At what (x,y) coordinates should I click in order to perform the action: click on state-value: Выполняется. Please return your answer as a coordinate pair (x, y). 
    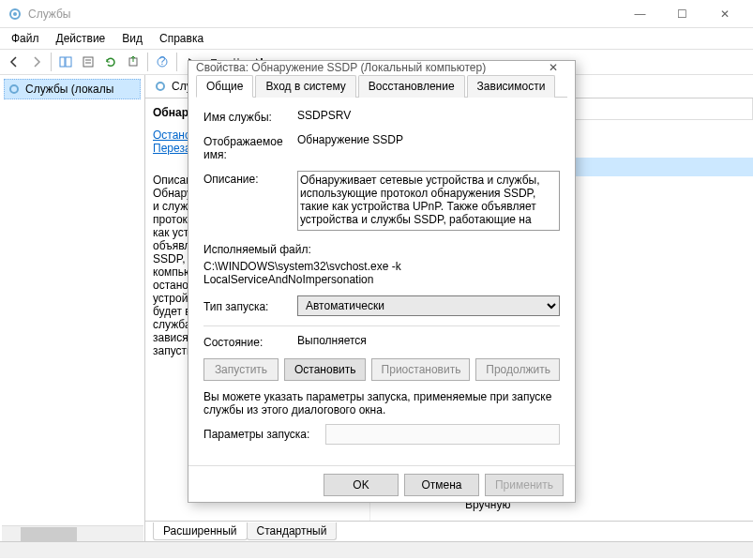
    Looking at the image, I should click on (429, 341).